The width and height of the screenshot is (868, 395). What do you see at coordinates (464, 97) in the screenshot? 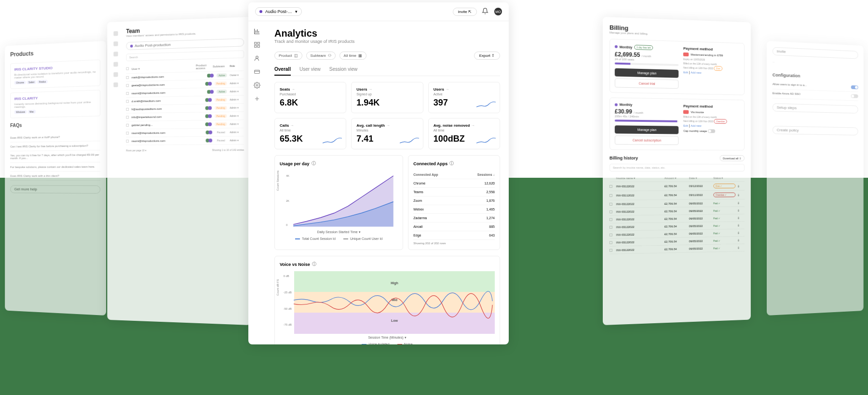
I see `stat-card: Users →Active397` at bounding box center [464, 97].